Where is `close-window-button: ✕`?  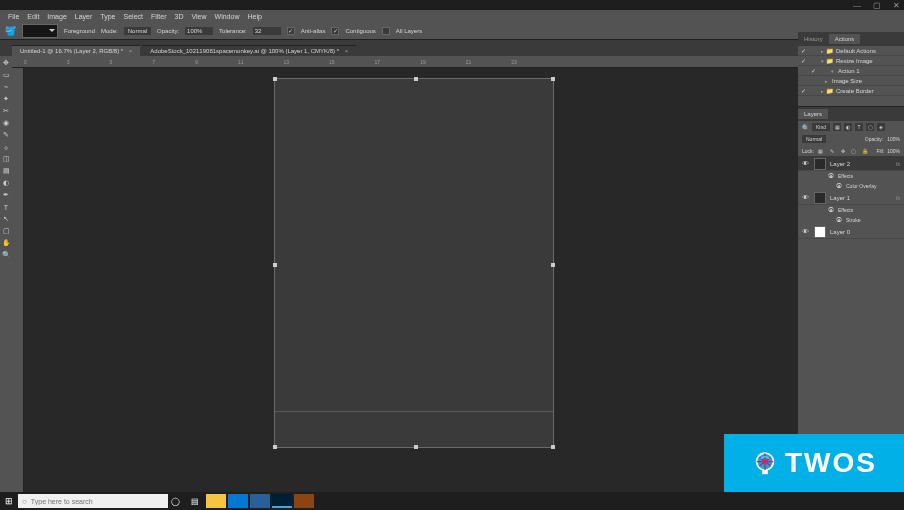 close-window-button: ✕ is located at coordinates (896, 6).